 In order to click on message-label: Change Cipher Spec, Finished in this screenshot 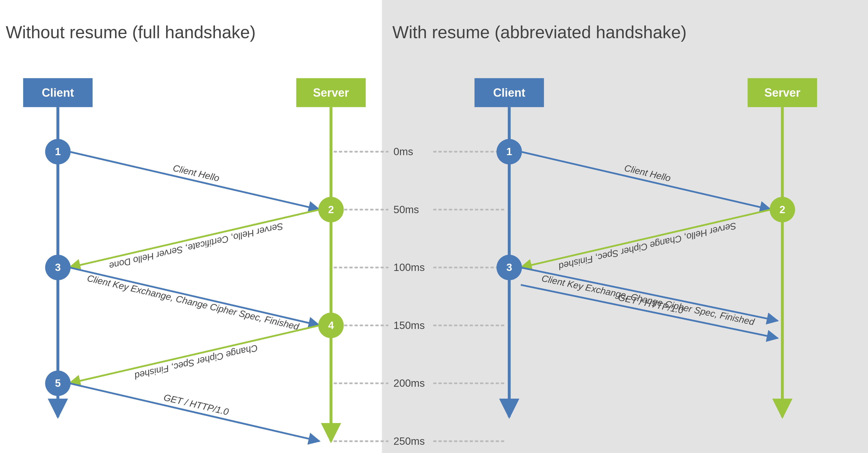, I will do `click(196, 362)`.